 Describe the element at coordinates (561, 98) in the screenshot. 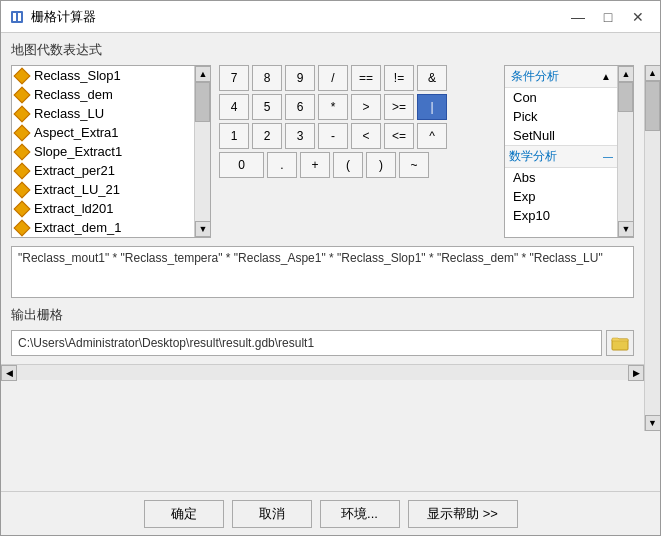

I see `cond-con: Con` at that location.